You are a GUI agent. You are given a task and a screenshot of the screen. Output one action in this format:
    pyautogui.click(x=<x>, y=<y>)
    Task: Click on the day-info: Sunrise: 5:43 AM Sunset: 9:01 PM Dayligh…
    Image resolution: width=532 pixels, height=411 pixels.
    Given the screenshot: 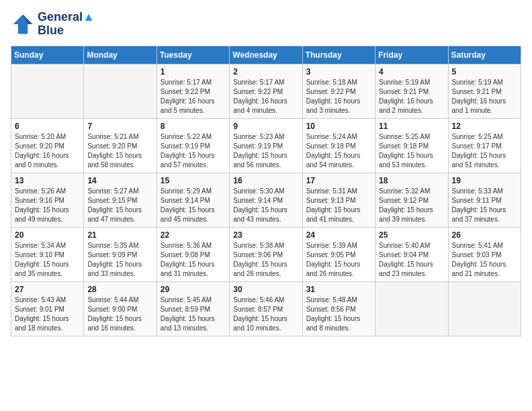 What is the action you would take?
    pyautogui.click(x=47, y=314)
    